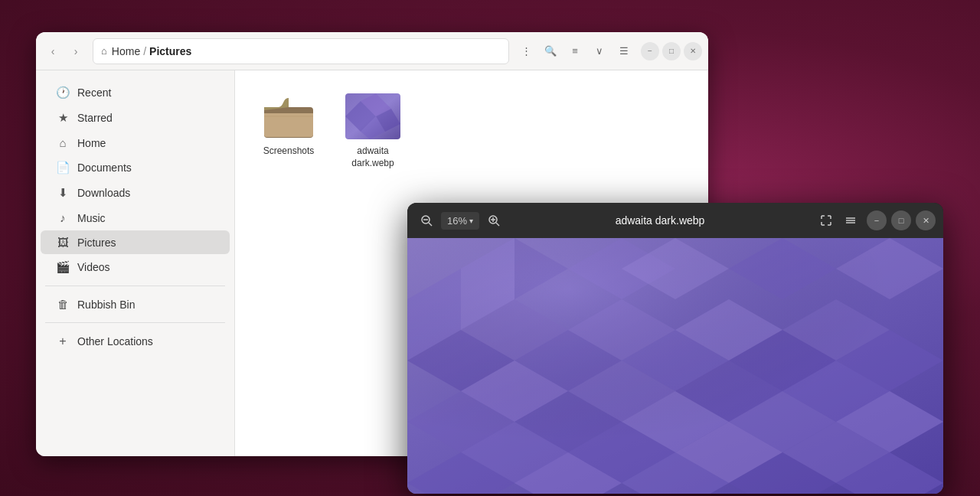  What do you see at coordinates (550, 51) in the screenshot?
I see `search-button: 🔍` at bounding box center [550, 51].